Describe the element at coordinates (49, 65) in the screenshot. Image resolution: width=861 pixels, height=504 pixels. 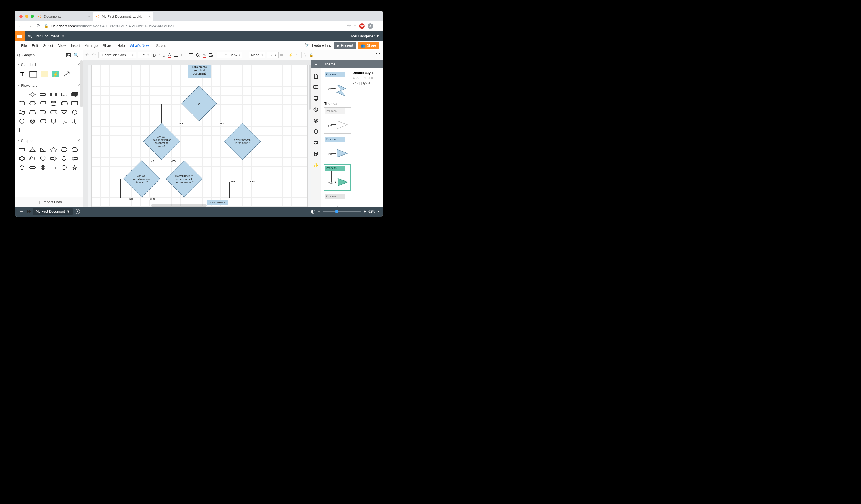
I see `cat-standard-toggle: ▼Standard×` at that location.